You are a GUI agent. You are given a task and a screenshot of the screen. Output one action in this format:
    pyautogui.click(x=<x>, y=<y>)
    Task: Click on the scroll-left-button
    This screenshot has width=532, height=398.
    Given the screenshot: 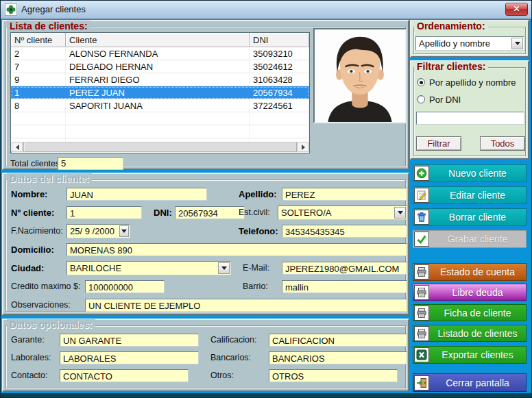 What is the action you would take?
    pyautogui.click(x=17, y=147)
    